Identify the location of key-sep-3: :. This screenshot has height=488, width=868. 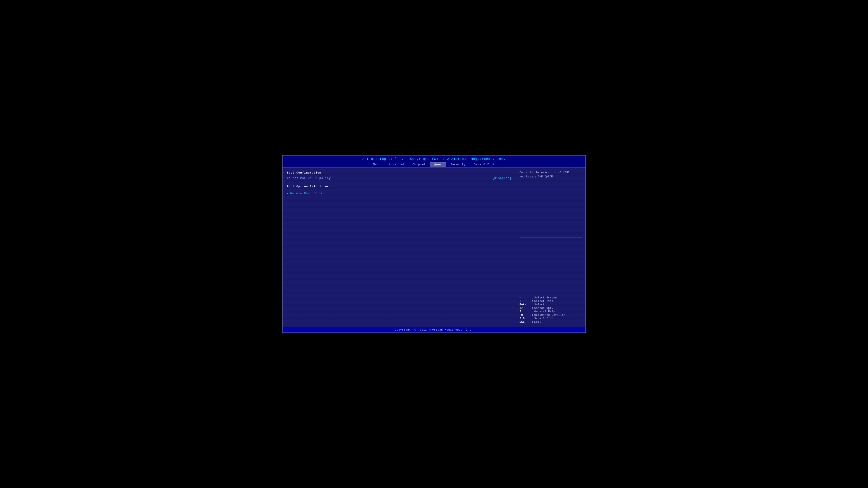
(532, 308).